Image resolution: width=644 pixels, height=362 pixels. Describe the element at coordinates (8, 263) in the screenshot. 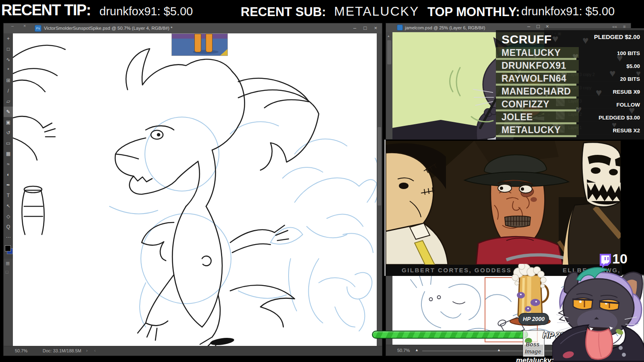

I see `quick-mask-icon: ▦` at that location.